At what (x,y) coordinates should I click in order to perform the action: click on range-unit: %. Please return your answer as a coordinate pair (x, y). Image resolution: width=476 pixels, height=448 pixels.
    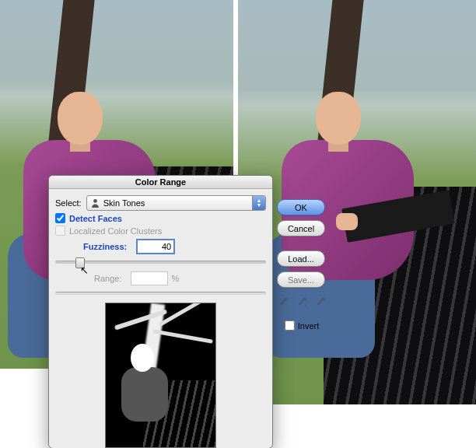
    Looking at the image, I should click on (175, 278).